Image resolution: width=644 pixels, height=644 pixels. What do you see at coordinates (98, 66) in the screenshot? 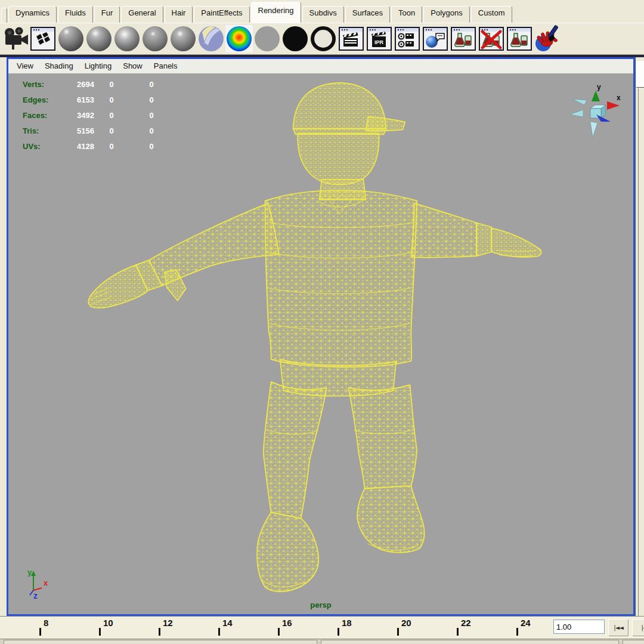
I see `panel-menu-lighting: Lighting` at bounding box center [98, 66].